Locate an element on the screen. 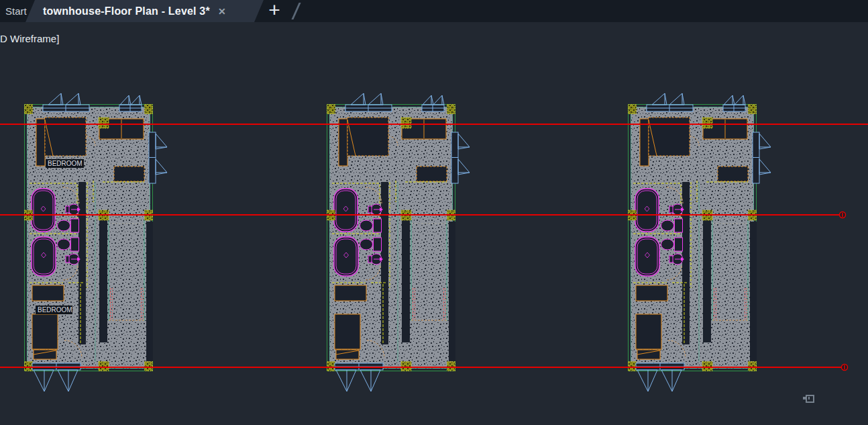  close-tab-icon: ✕ is located at coordinates (222, 11).